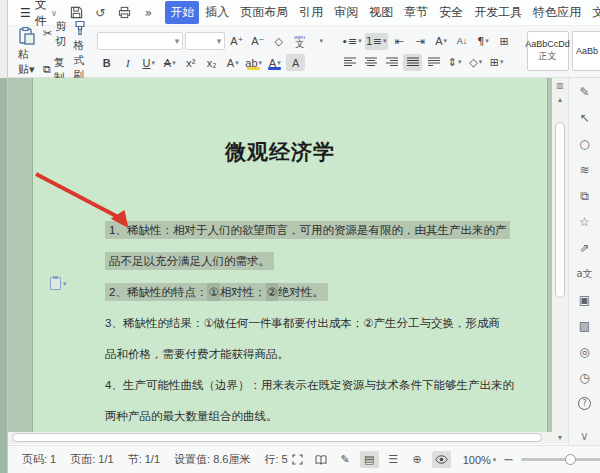 The width and height of the screenshot is (600, 473). Describe the element at coordinates (381, 12) in the screenshot. I see `tab-view: 视图` at that location.